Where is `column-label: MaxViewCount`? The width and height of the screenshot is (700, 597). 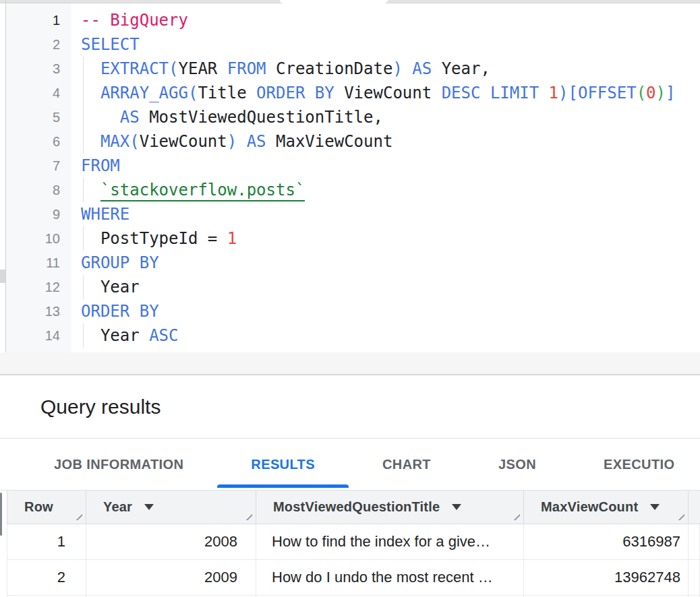 column-label: MaxViewCount is located at coordinates (589, 507).